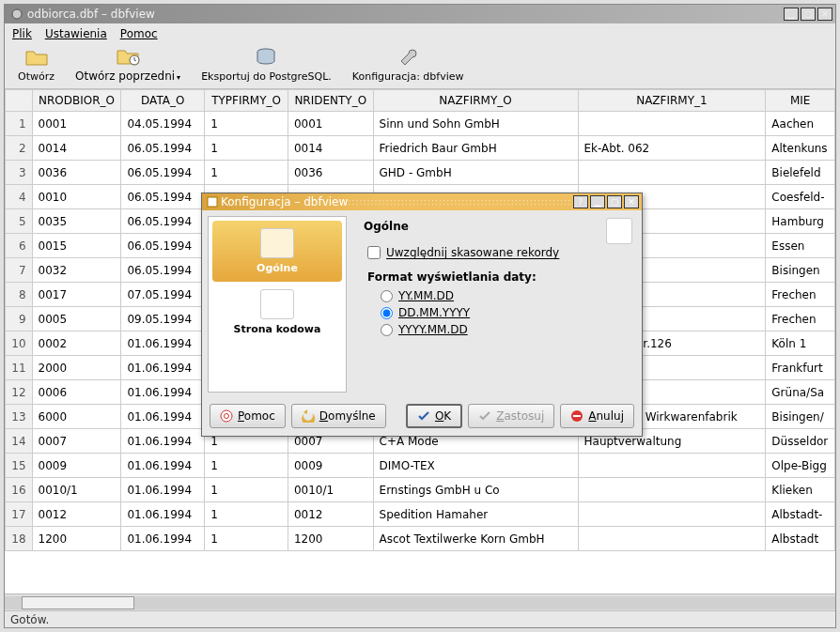  I want to click on dialog-max-button: ▢, so click(614, 202).